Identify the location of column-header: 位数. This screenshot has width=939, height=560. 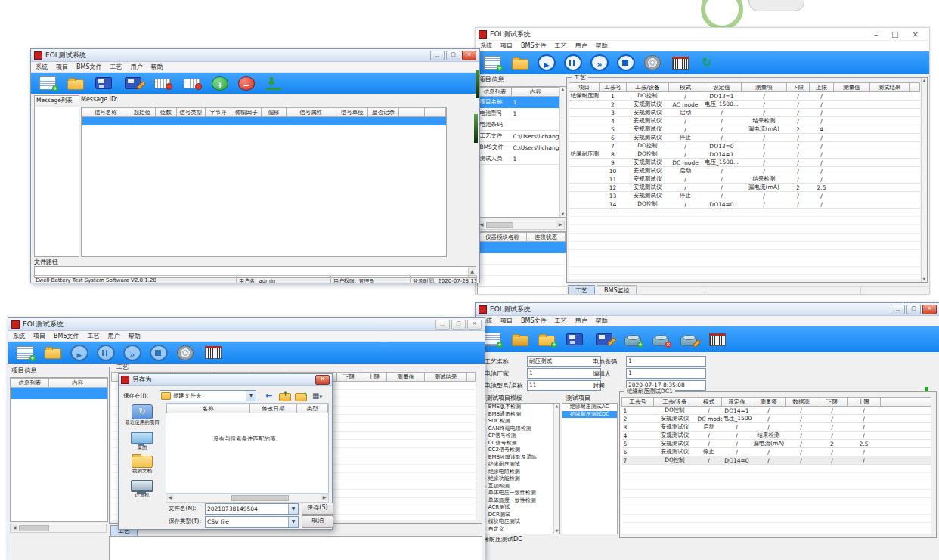
(166, 113).